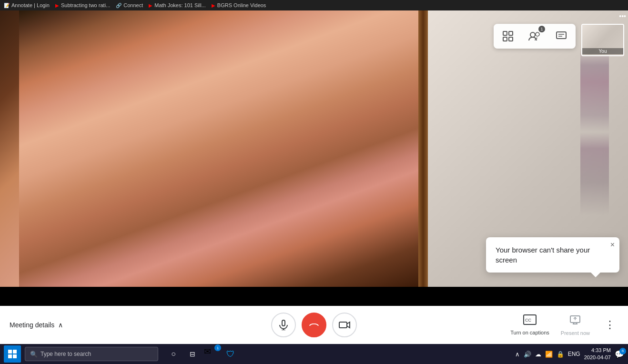 Image resolution: width=628 pixels, height=364 pixels. Describe the element at coordinates (603, 40) in the screenshot. I see `self-view: You` at that location.